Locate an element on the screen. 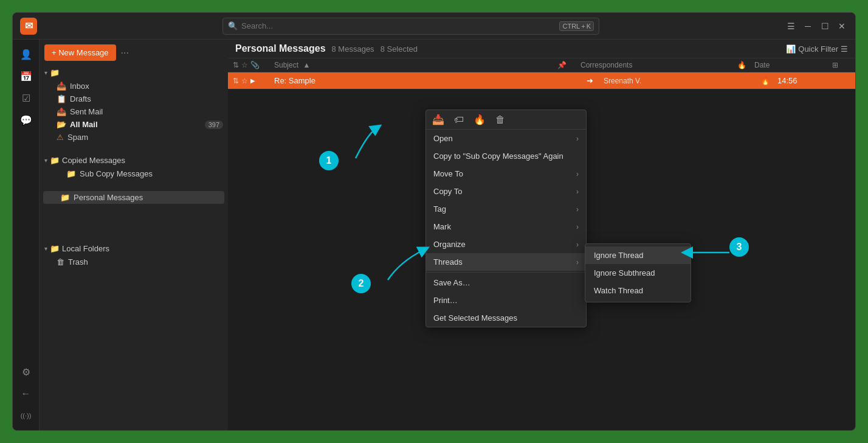 The image size is (868, 443). ctx-threads: Threads › is located at coordinates (506, 262).